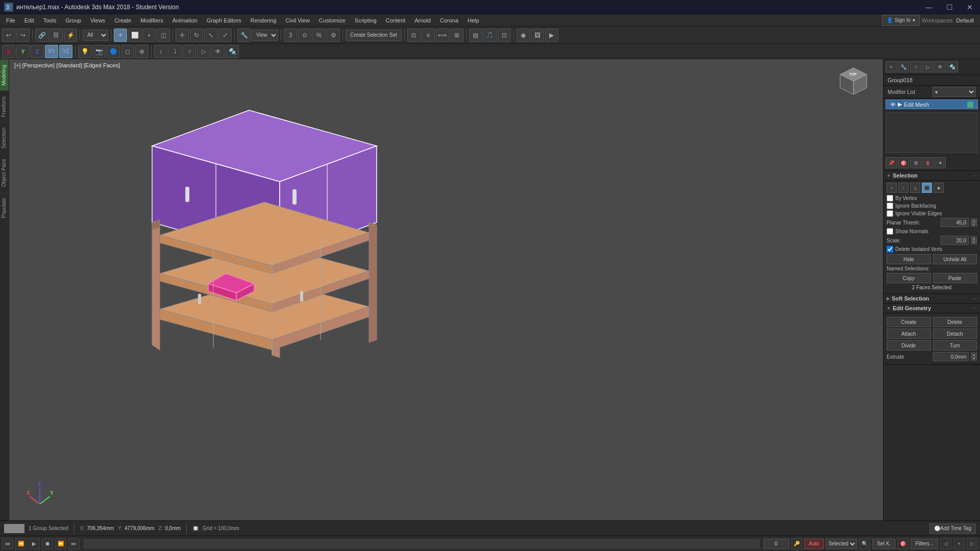  What do you see at coordinates (891, 163) in the screenshot?
I see `pin-stack-icon: 📌` at bounding box center [891, 163].